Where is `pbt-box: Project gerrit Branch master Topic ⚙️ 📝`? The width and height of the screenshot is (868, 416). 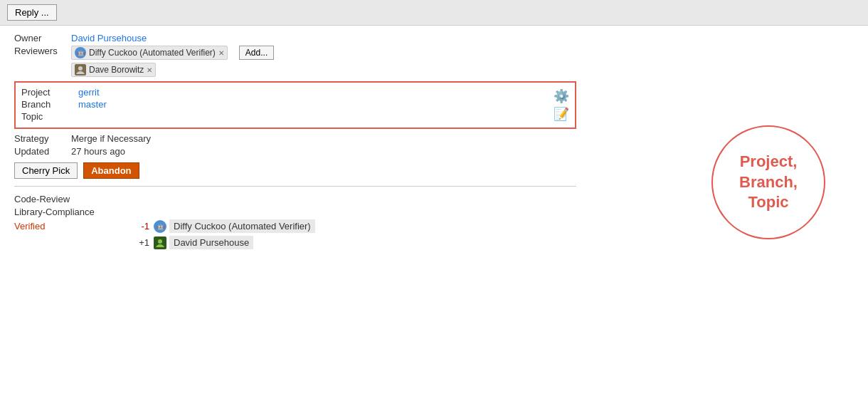
pbt-box: Project gerrit Branch master Topic ⚙️ 📝 is located at coordinates (295, 105).